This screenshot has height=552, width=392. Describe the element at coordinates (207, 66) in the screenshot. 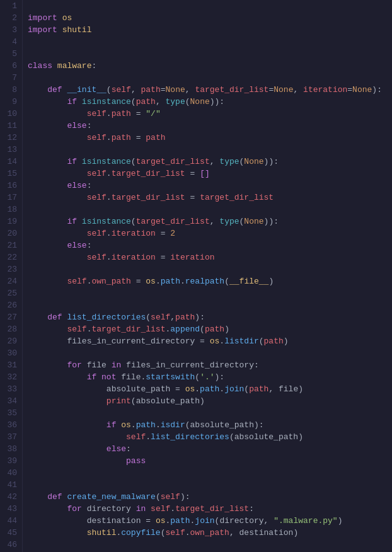

I see `code-line: class malware:` at that location.